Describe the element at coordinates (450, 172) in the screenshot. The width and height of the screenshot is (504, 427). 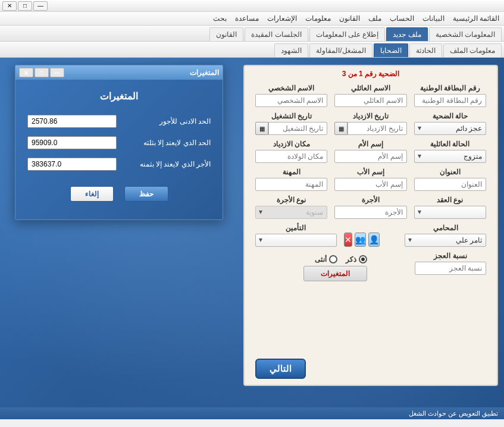
I see `label-addr: العنوان` at that location.